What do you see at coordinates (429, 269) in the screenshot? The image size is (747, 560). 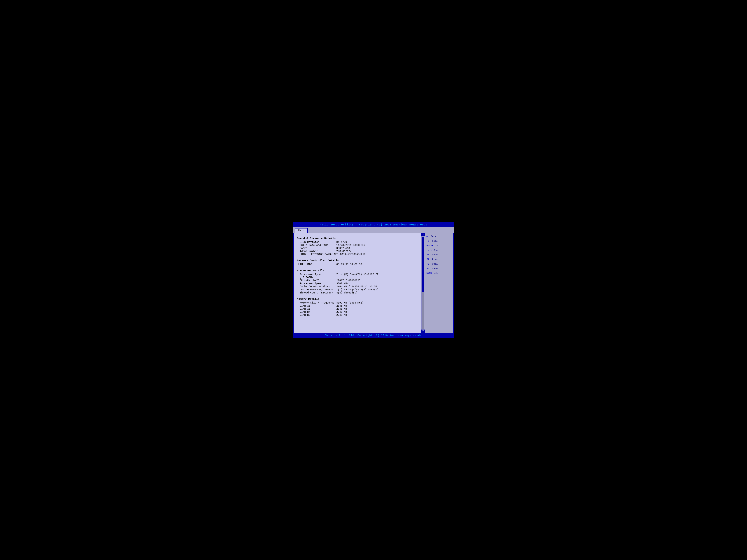 I see `help-key-f4: F4:` at bounding box center [429, 269].